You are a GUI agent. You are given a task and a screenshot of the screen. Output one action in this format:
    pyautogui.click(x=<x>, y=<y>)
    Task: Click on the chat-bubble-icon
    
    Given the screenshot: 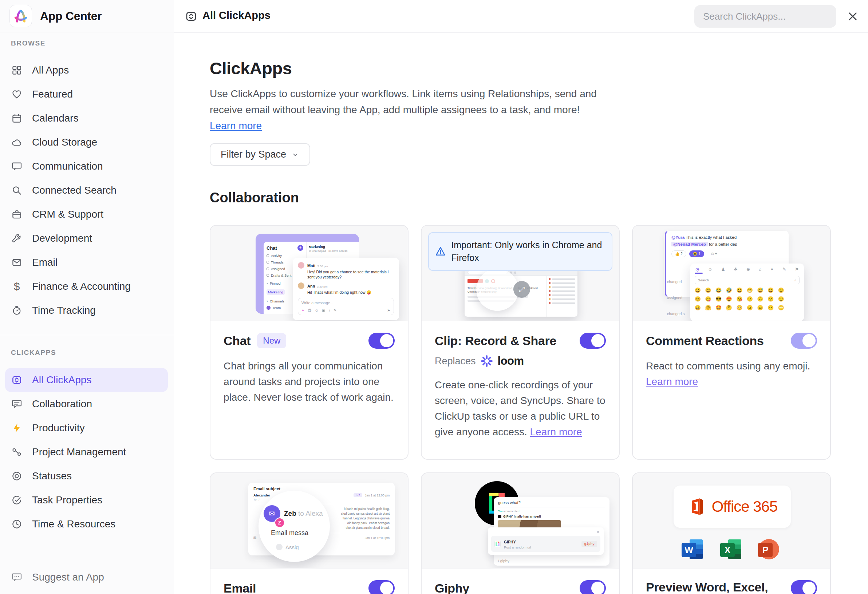 What is the action you would take?
    pyautogui.click(x=16, y=167)
    